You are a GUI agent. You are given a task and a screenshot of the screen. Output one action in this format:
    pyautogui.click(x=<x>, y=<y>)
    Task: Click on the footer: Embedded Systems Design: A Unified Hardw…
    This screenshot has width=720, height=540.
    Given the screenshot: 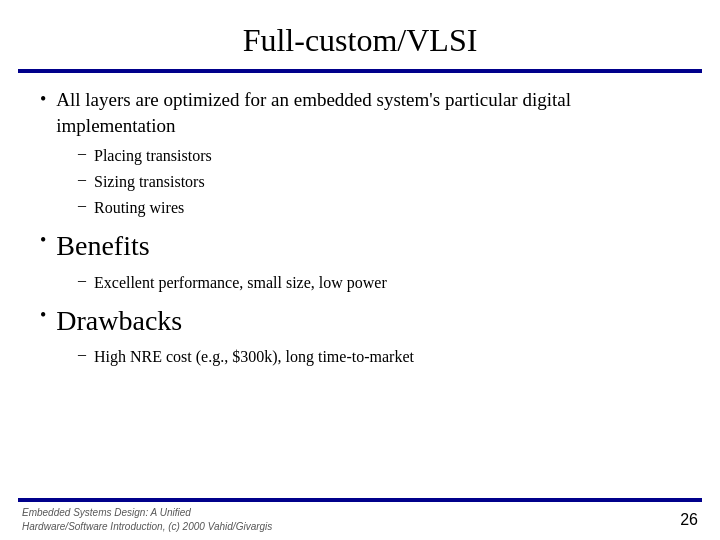 What is the action you would take?
    pyautogui.click(x=360, y=521)
    